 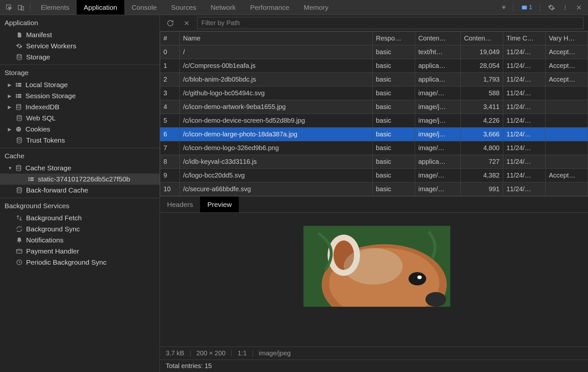 What do you see at coordinates (374, 353) in the screenshot?
I see `preview-status-bar: 3.7 kB 200 × 200 1:1 image/jpeg` at bounding box center [374, 353].